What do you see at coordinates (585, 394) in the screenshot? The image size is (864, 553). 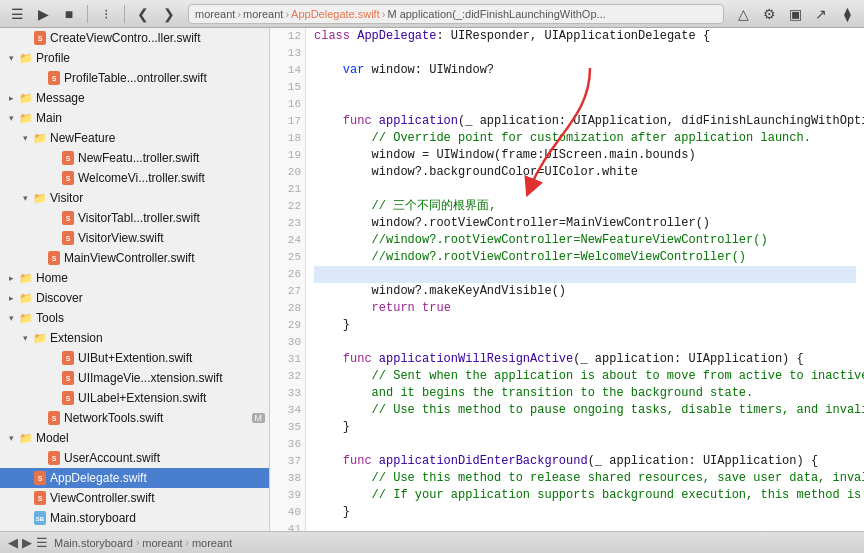 I see `code-line-33: and it begins the transition to the back…` at bounding box center [585, 394].